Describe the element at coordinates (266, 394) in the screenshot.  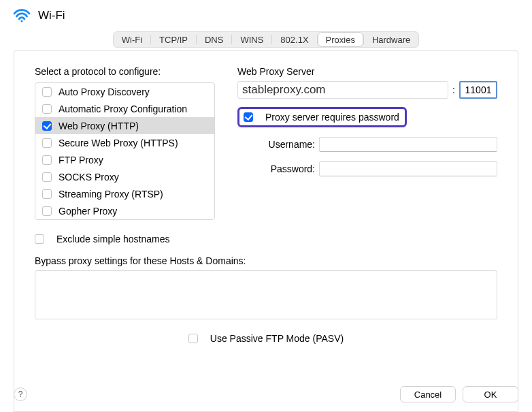
I see `footer: ? Cancel OK` at that location.